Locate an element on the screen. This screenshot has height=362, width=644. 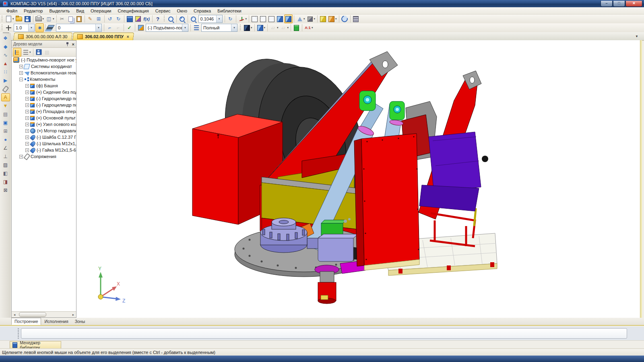
tree-report-button: ▤ is located at coordinates (47, 52).